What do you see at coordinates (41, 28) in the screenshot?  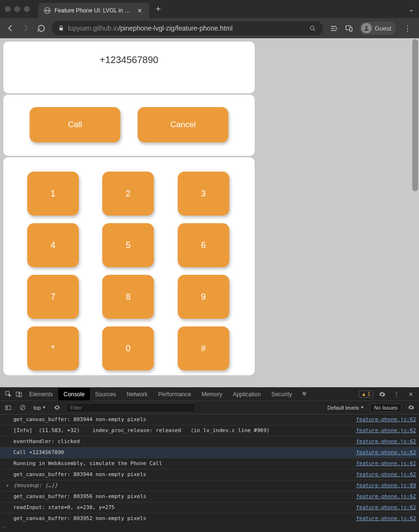 I see `reload-button` at bounding box center [41, 28].